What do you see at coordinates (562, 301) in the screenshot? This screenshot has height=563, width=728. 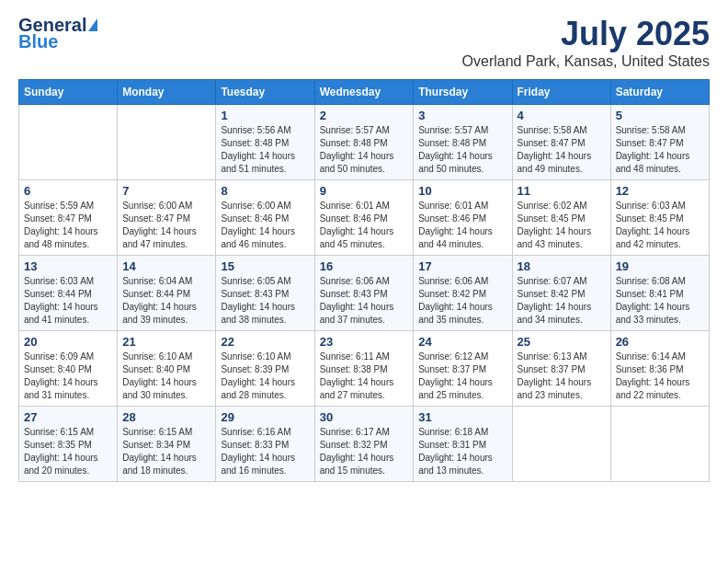 I see `day-info: Sunrise: 6:07 AM Sunset: 8:42 PM Dayligh…` at bounding box center [562, 301].